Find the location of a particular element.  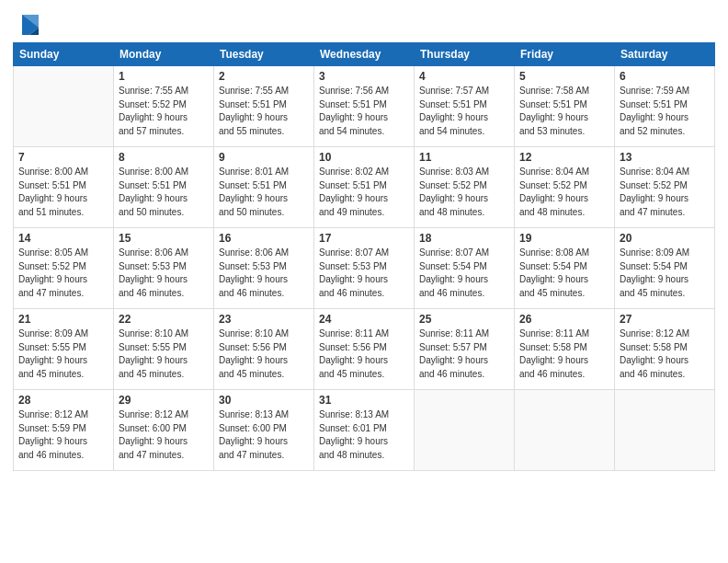

header is located at coordinates (364, 22).